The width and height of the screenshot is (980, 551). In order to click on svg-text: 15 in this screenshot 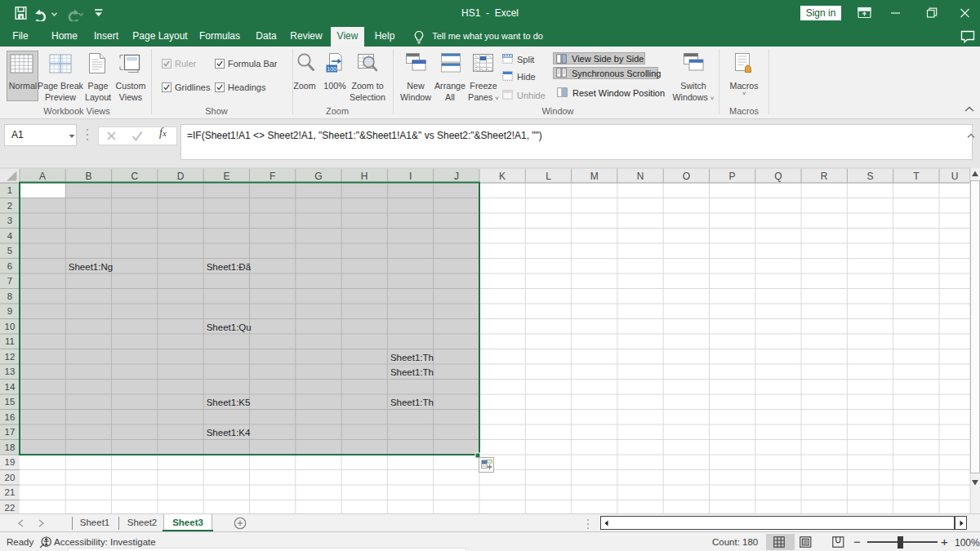, I will do `click(10, 402)`.